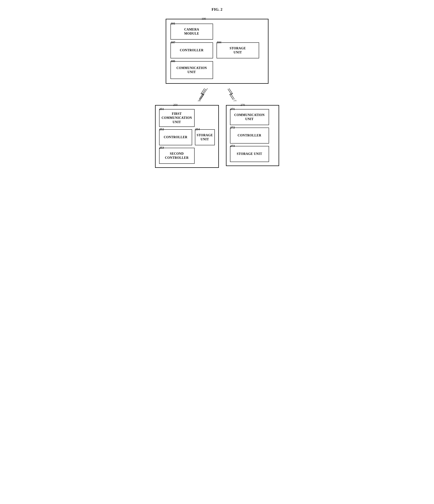  Describe the element at coordinates (217, 136) in the screenshot. I see `bottom-section: 250 251 FIRST COMMUNICATION UNIT 252 CON…` at that location.